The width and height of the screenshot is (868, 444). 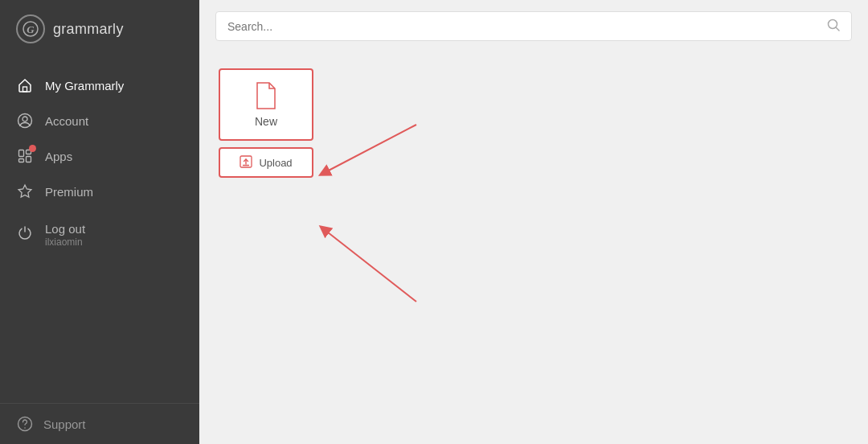 I want to click on sidebar-item-logout: Log out ilxiaomin, so click(x=100, y=235).